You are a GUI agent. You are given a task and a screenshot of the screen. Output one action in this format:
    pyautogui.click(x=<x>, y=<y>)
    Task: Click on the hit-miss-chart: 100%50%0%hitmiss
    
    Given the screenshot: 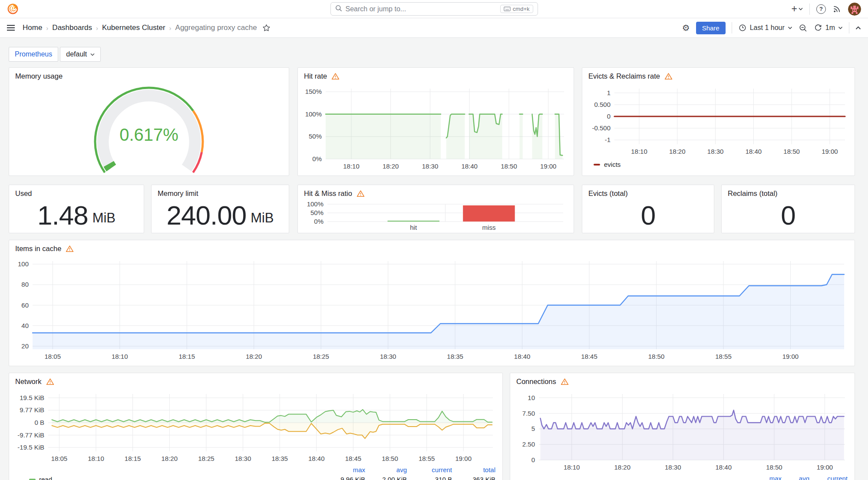 What is the action you would take?
    pyautogui.click(x=436, y=216)
    